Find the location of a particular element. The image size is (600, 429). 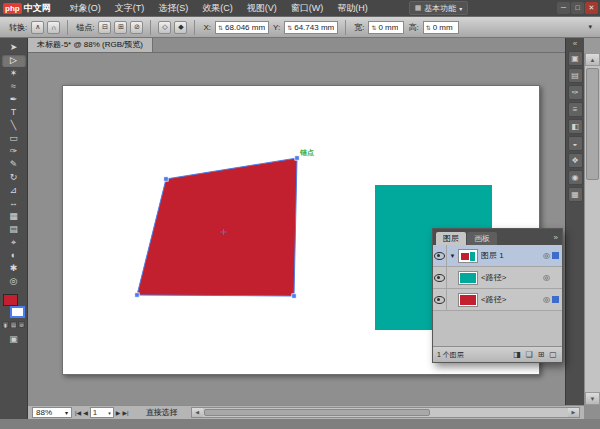

free-transform-tool: ▦ is located at coordinates (14, 216).